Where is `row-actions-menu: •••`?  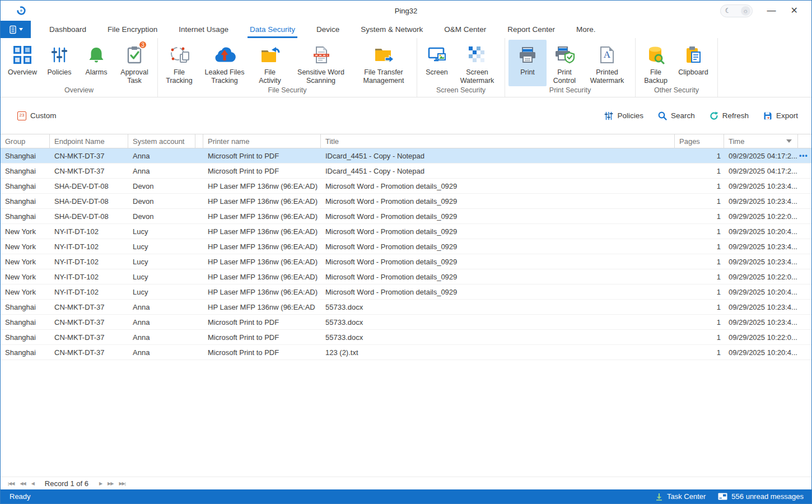 row-actions-menu: ••• is located at coordinates (805, 156).